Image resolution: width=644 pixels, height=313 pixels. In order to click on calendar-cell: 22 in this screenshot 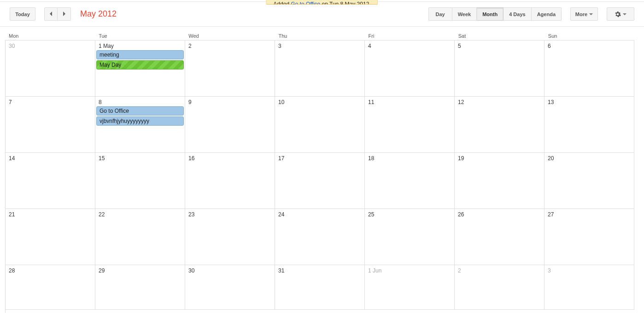, I will do `click(140, 237)`.